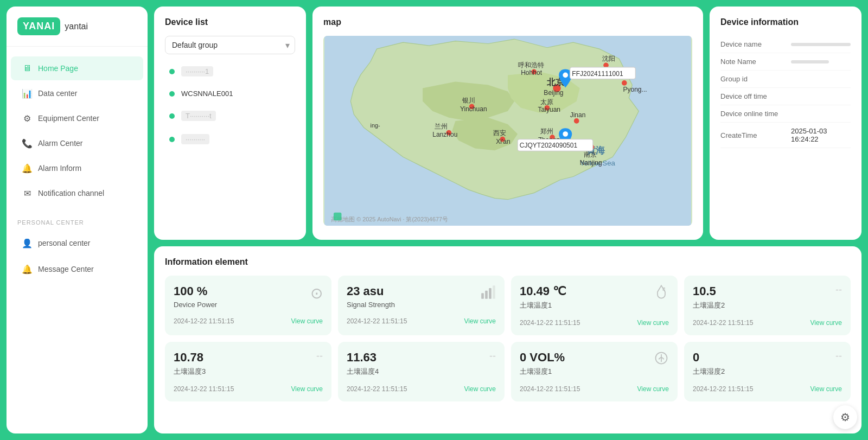 This screenshot has width=868, height=440. Describe the element at coordinates (27, 68) in the screenshot. I see `home-icon: 🖥` at that location.